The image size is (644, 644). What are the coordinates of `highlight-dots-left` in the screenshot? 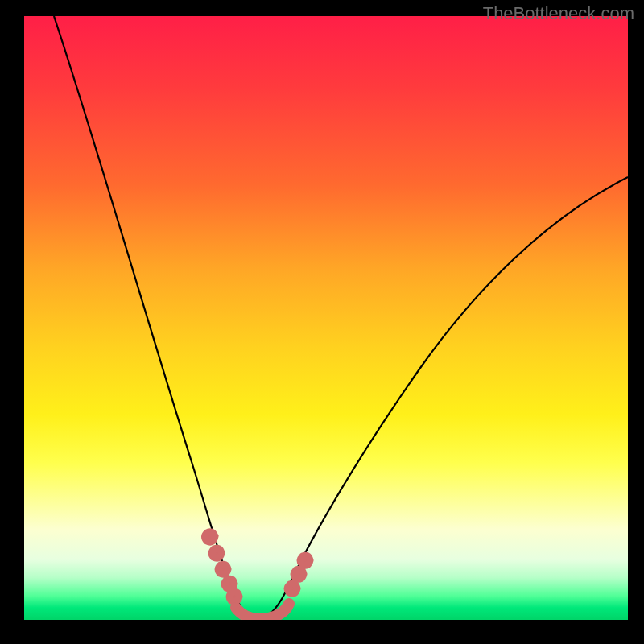 It's located at (222, 567).